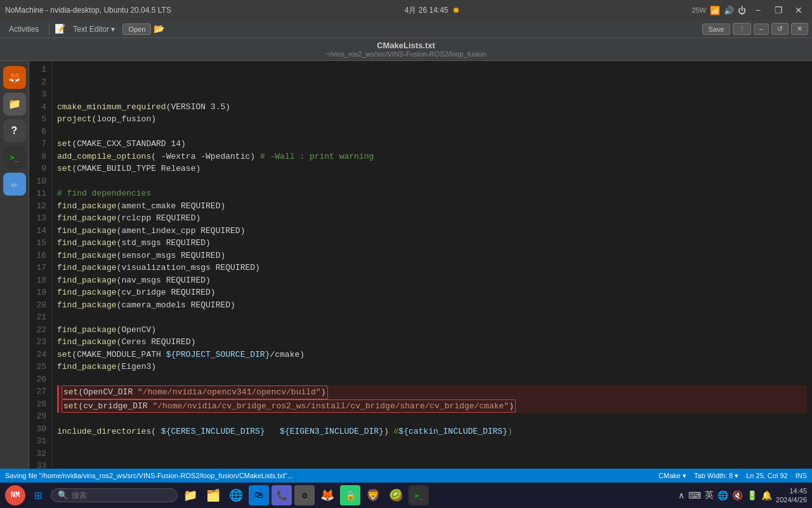  Describe the element at coordinates (304, 495) in the screenshot. I see `taskbar-settings-icon: ⚙` at that location.